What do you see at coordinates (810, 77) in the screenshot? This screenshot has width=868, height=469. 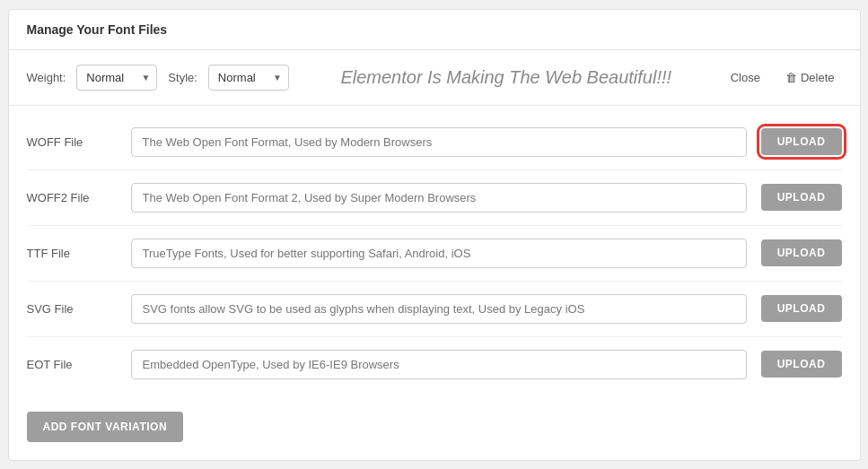 I see `delete-button: 🗑 Delete` at bounding box center [810, 77].